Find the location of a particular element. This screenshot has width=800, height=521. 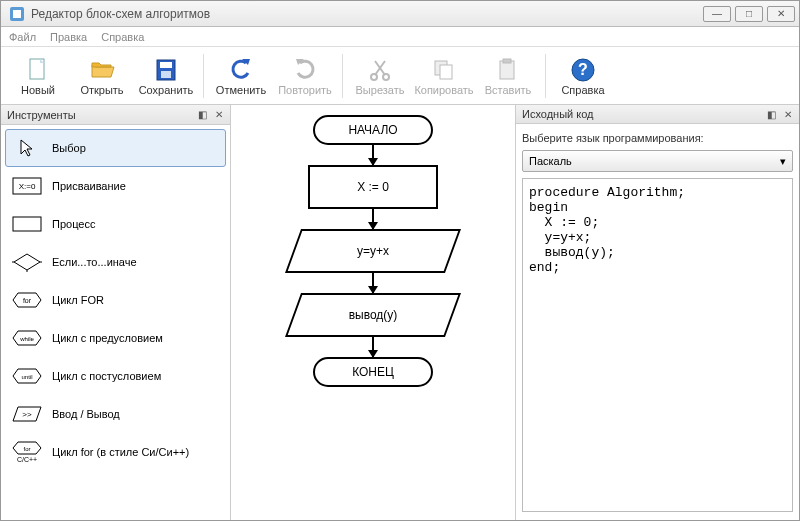

c-for-icon: forC/C++ is located at coordinates (27, 452).